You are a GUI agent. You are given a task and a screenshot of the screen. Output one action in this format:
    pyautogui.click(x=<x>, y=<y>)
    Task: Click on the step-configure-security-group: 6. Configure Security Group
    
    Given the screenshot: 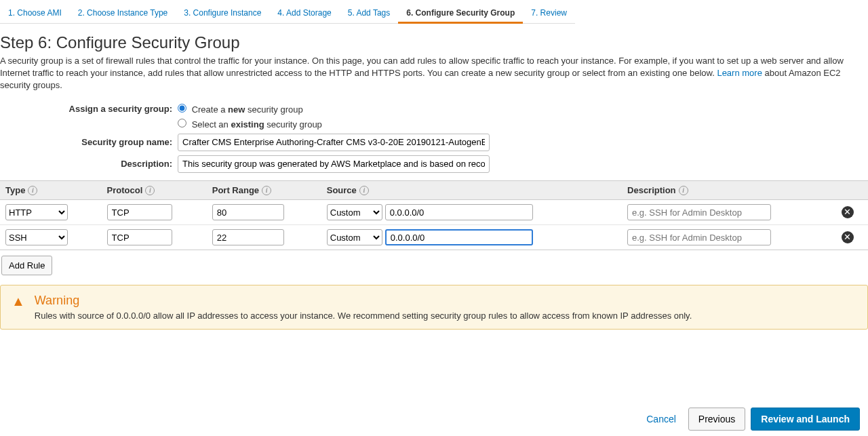 What is the action you would take?
    pyautogui.click(x=460, y=14)
    